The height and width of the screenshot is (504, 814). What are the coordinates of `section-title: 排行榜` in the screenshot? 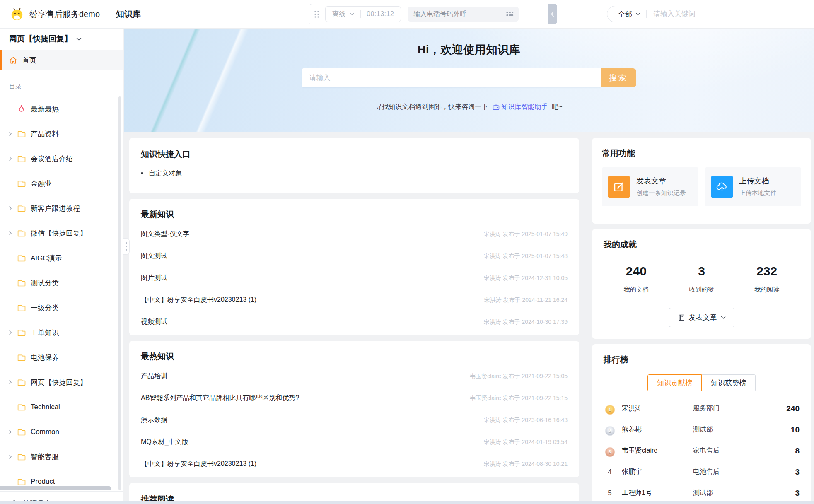 It's located at (702, 359).